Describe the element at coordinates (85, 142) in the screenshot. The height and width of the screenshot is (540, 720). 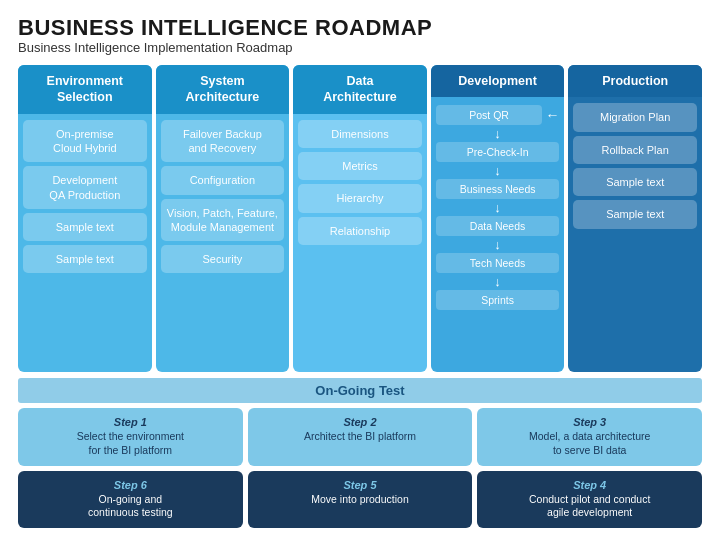
I see `env-item-1: On-premiseCloud Hybrid` at that location.